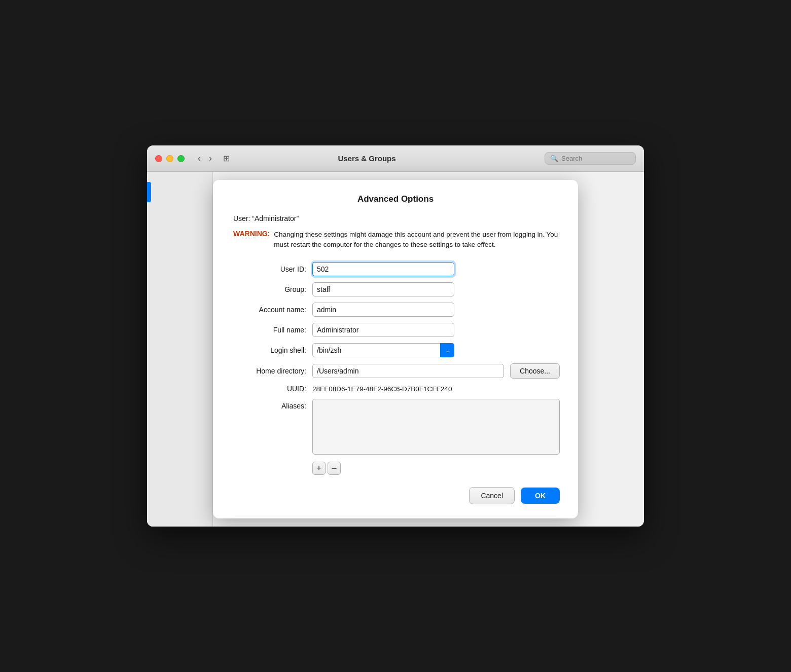 Image resolution: width=791 pixels, height=672 pixels. I want to click on group-row: Group:, so click(396, 289).